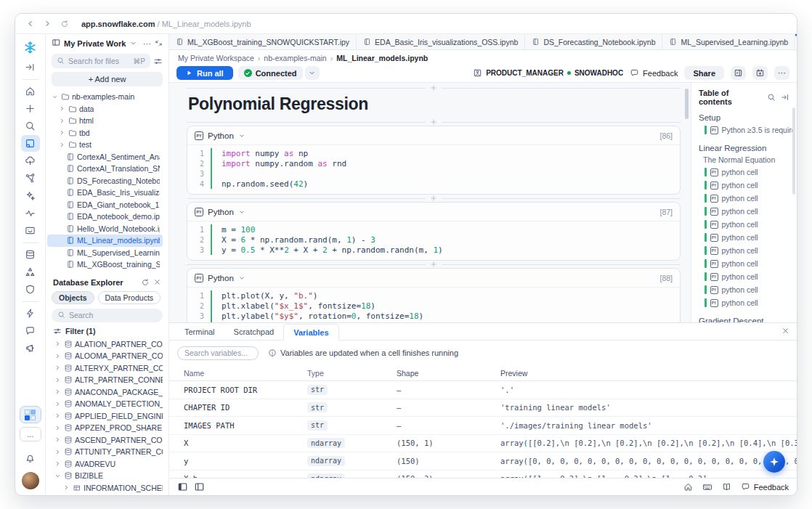  Describe the element at coordinates (263, 42) in the screenshot. I see `notebook-tab: ML_XGBoost_training_SNOWQUICKSTART.ipy` at that location.